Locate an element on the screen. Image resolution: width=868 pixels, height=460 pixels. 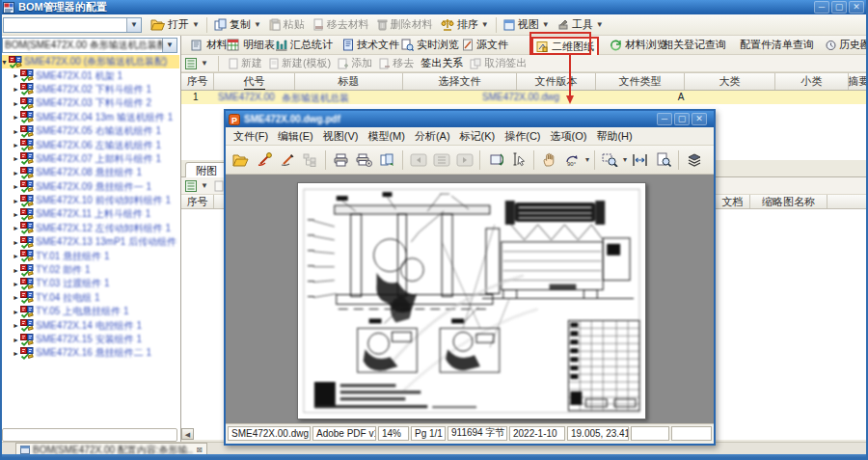
doc-table-row: 1 SME472X.00 条形输送机总装 SME472X.00.dwg A is located at coordinates (525, 98).